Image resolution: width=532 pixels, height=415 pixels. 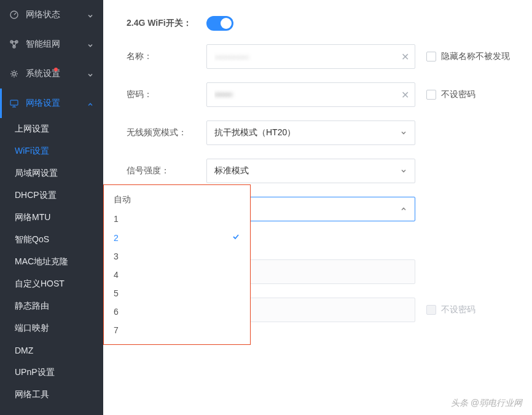 I want to click on sub-item-dhcp: DHCP设置, so click(x=52, y=196).